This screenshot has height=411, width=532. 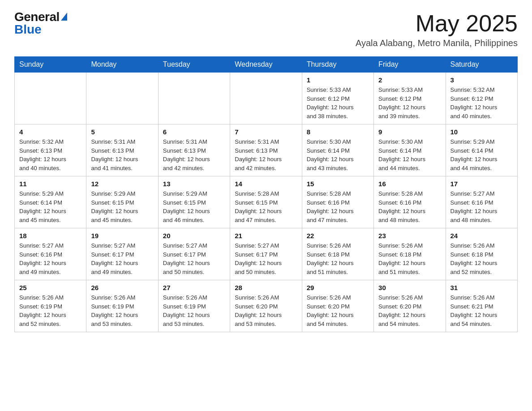 I want to click on day-number: 20, so click(x=194, y=235).